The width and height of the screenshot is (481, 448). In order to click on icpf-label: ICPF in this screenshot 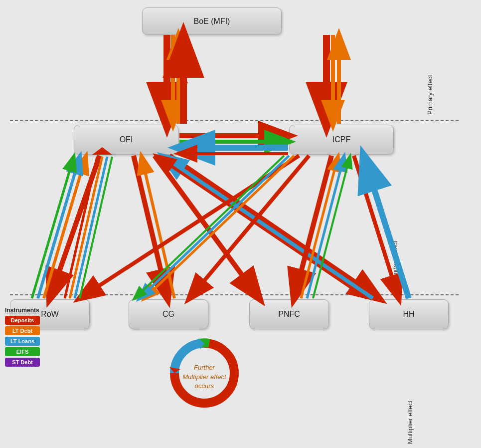, I will do `click(341, 140)`.